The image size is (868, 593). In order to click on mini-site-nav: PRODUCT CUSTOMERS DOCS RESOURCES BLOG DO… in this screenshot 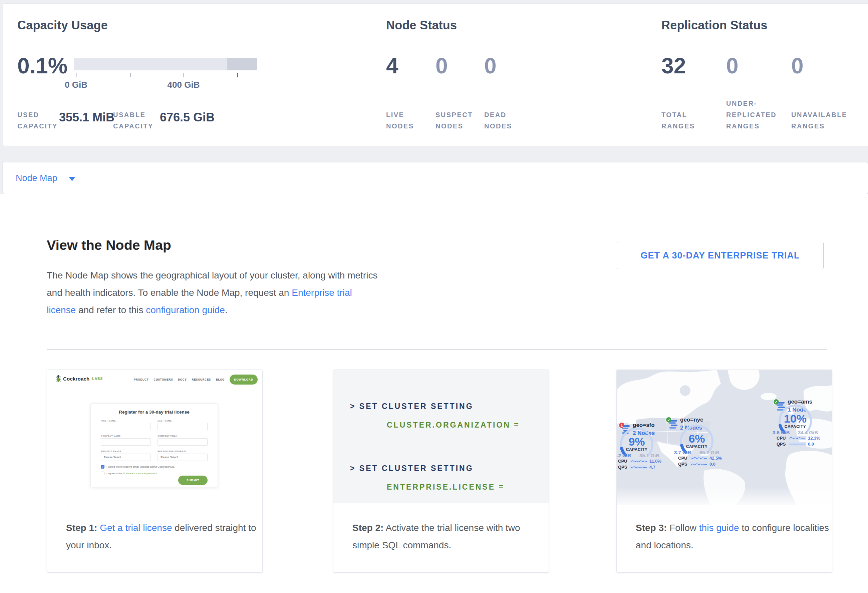, I will do `click(196, 380)`.